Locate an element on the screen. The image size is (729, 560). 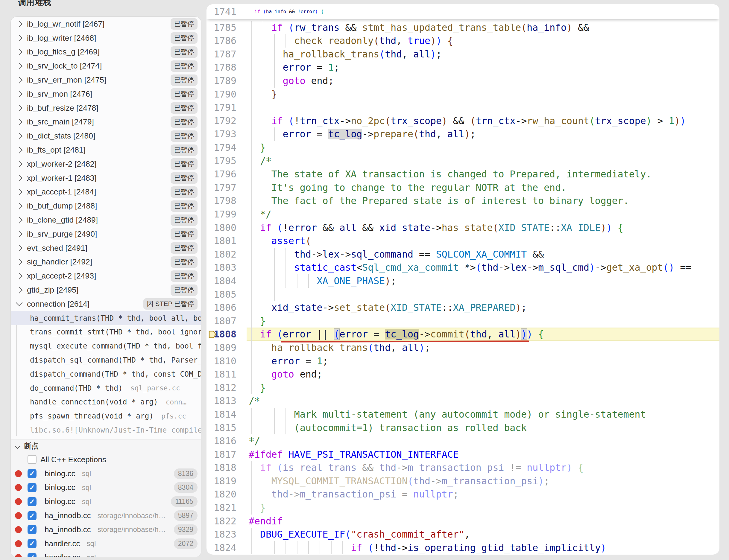
sticky-scroll-header: 1741 if (ha_info && !error) { is located at coordinates (463, 12).